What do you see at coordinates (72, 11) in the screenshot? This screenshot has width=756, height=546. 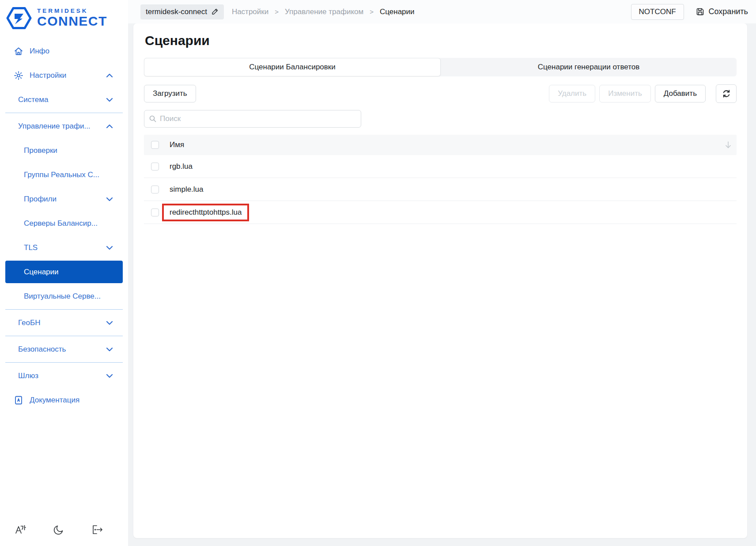 I see `brand-subtitle: TERMIDESK` at bounding box center [72, 11].